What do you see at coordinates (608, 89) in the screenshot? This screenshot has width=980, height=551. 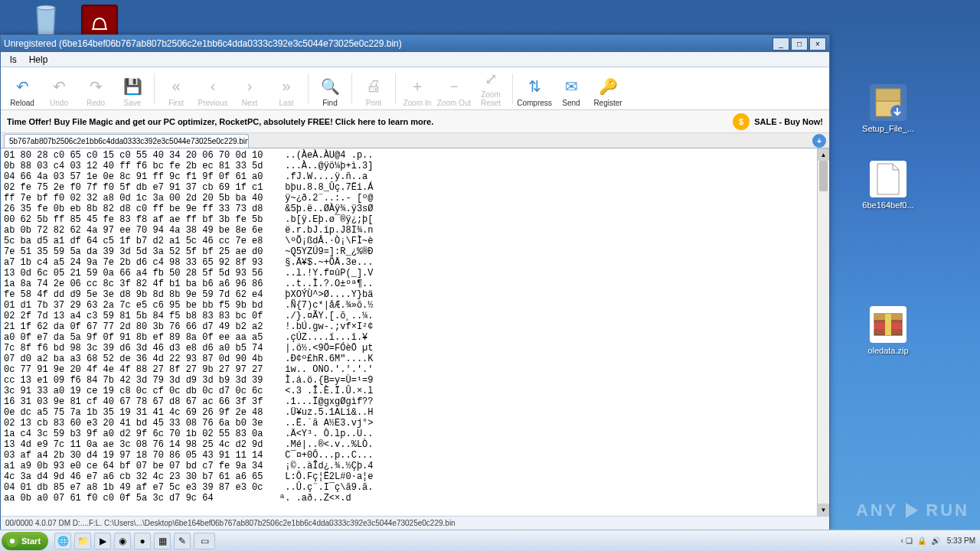 I see `register-button: 🔑Register` at bounding box center [608, 89].